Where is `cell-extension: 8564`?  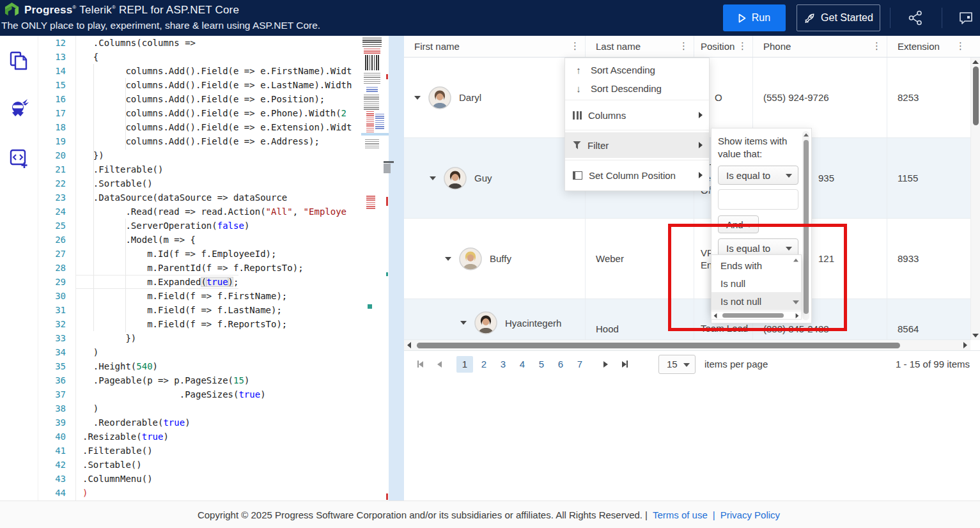 cell-extension: 8564 is located at coordinates (928, 320).